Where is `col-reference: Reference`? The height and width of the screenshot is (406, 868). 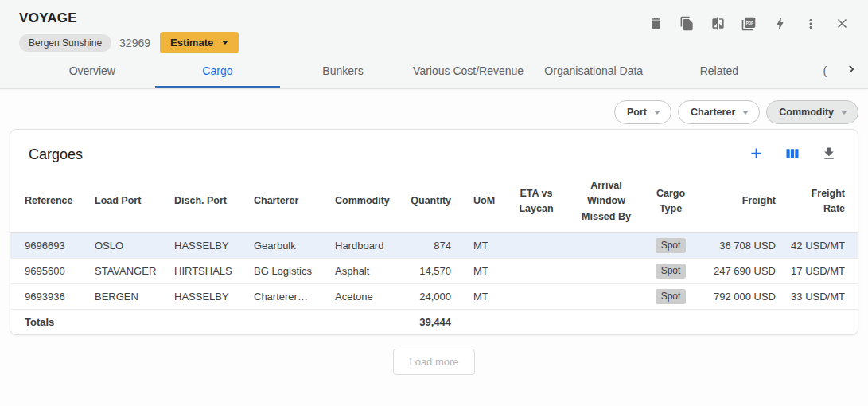 col-reference: Reference is located at coordinates (49, 202).